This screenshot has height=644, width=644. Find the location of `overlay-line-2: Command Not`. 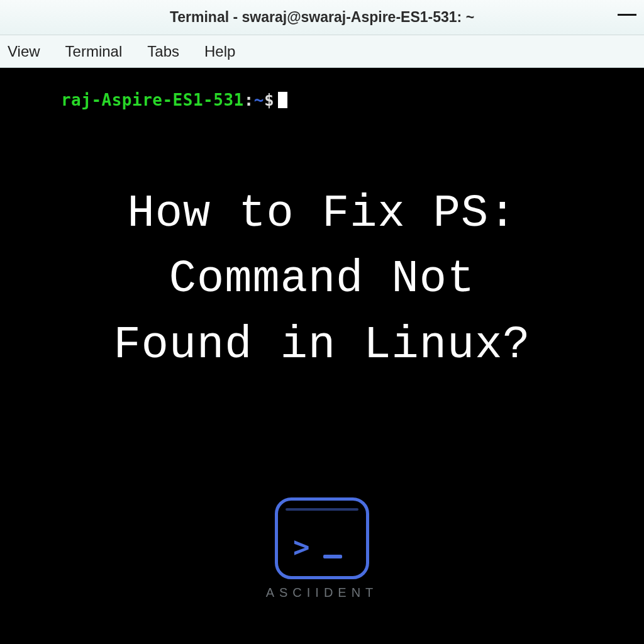

overlay-line-2: Command Not is located at coordinates (322, 279).